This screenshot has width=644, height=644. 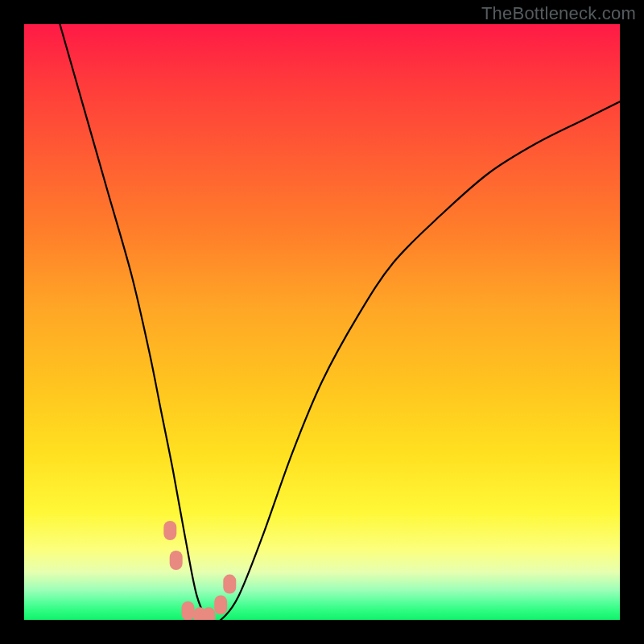 What do you see at coordinates (559, 14) in the screenshot?
I see `watermark-text: TheBottleneck.com` at bounding box center [559, 14].